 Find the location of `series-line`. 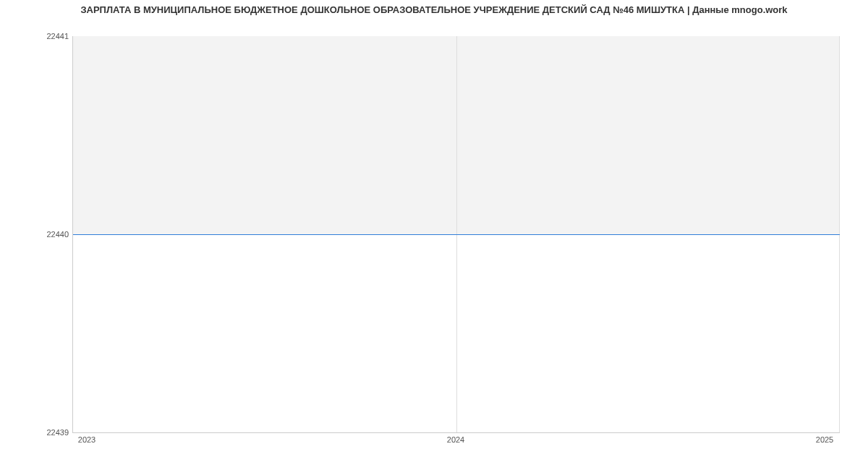

series-line is located at coordinates (456, 234).